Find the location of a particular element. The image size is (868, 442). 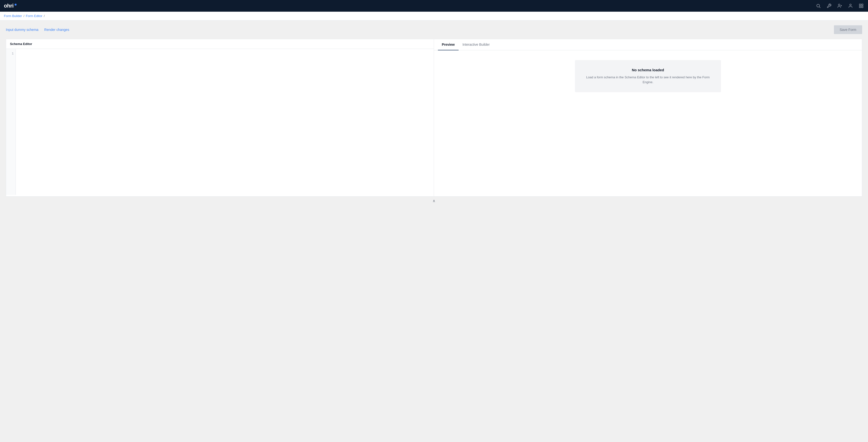

logo-text: ohri is located at coordinates (9, 6).